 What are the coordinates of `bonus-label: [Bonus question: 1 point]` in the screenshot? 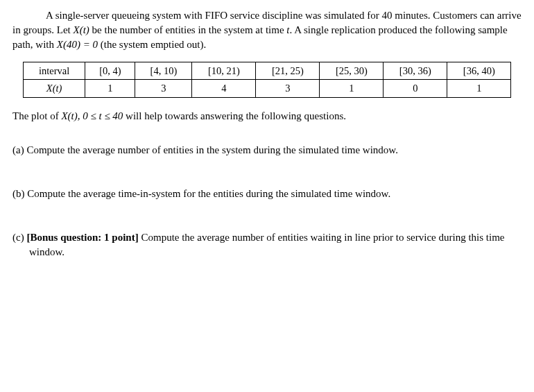 It's located at (82, 237).